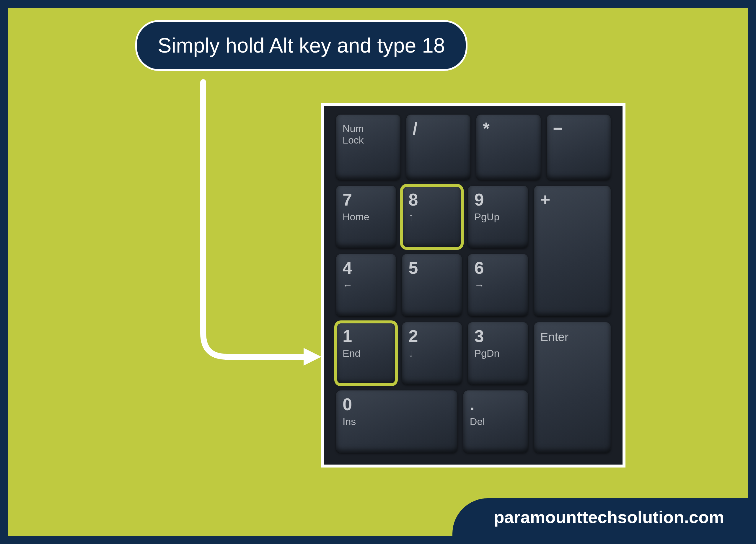  Describe the element at coordinates (366, 217) in the screenshot. I see `key-7: 7 Home` at that location.